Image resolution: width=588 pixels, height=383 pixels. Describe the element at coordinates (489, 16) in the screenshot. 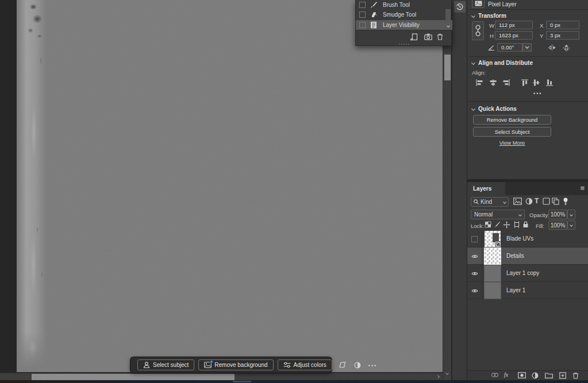

I see `transform-section-header: Transform` at that location.